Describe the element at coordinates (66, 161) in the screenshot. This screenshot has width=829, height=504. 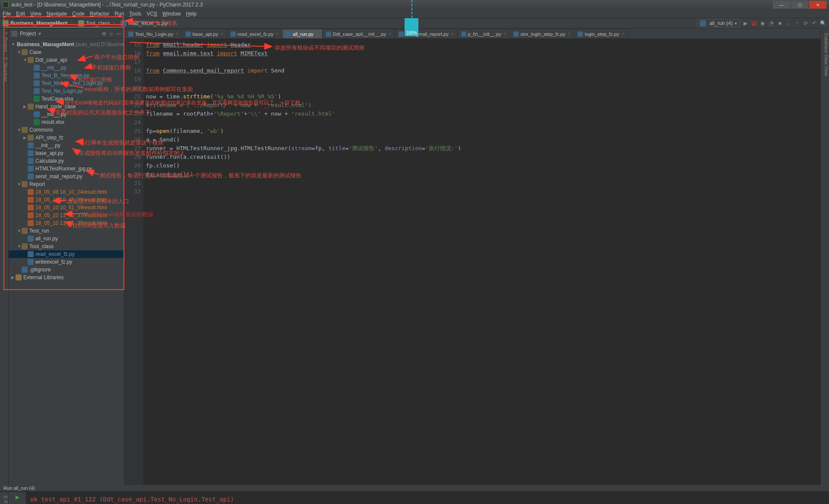
I see `tree-row: Calculate.py` at that location.